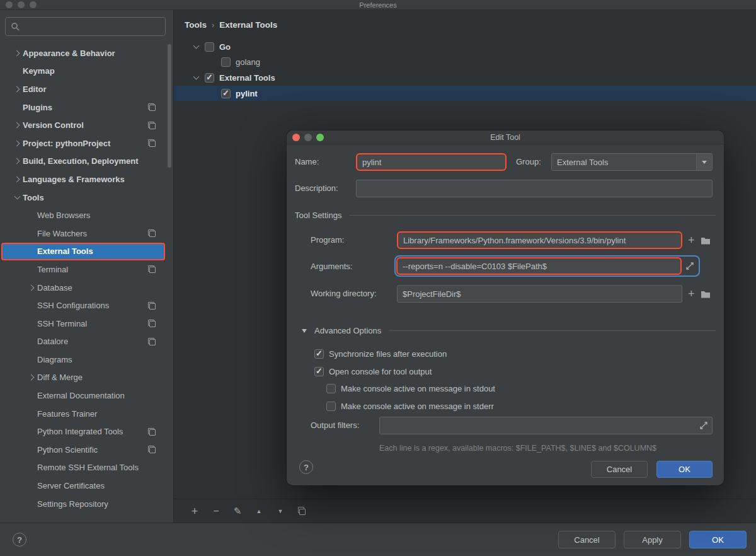  I want to click on sidebar-item-ssh-configurations: SSH Configurations, so click(83, 305).